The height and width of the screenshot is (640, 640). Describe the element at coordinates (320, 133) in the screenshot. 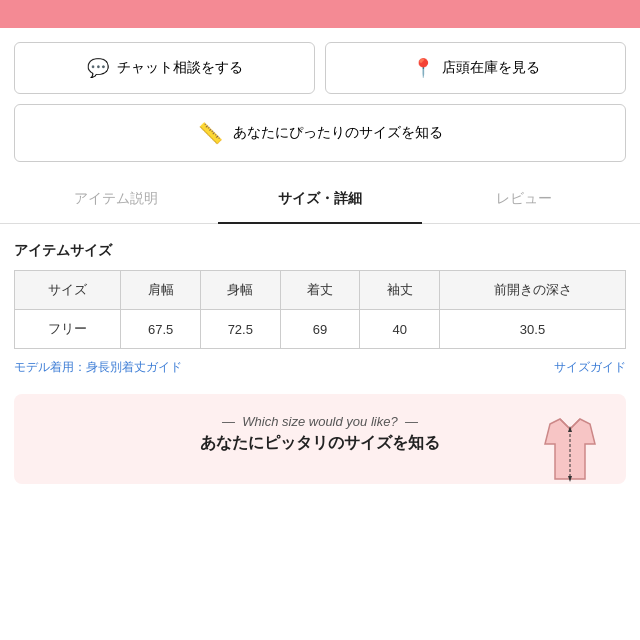

I see `size-know-button: 📏 あなたにぴったりのサイズを知る` at that location.